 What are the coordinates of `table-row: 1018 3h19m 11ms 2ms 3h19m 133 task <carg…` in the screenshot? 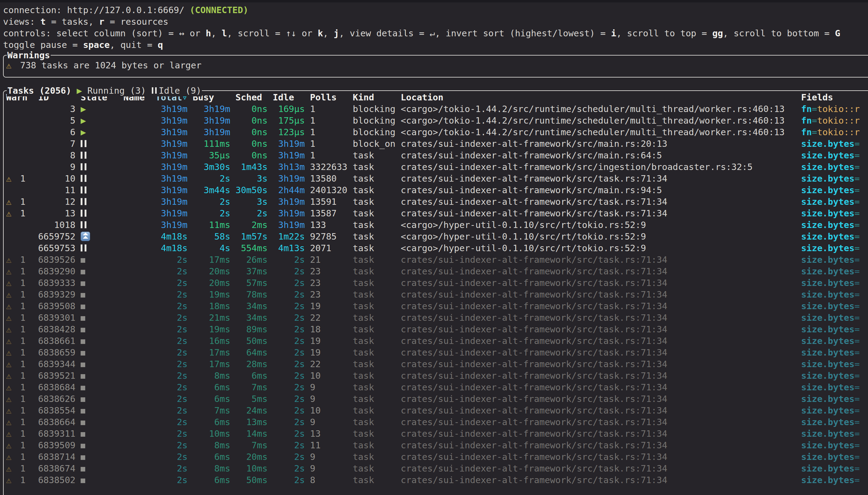 It's located at (437, 225).